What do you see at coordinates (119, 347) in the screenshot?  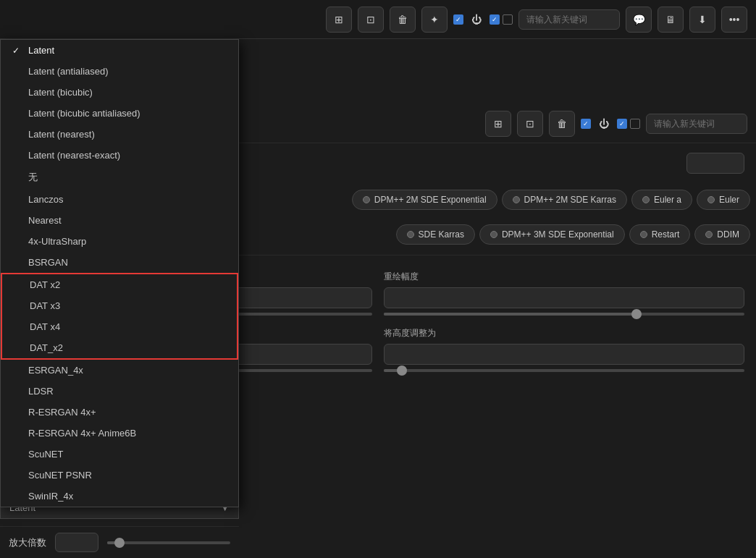 I see `dropdown-item-dat-x2-underscore: DAT_x2` at bounding box center [119, 347].